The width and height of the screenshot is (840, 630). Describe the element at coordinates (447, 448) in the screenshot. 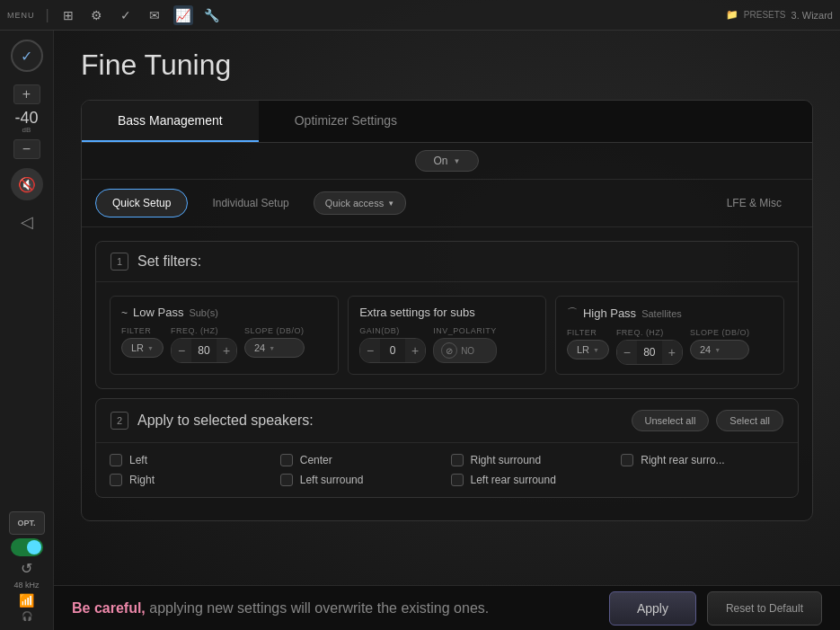

I see `section-speakers: 2 Apply to selected speakers: Unselect a…` at that location.